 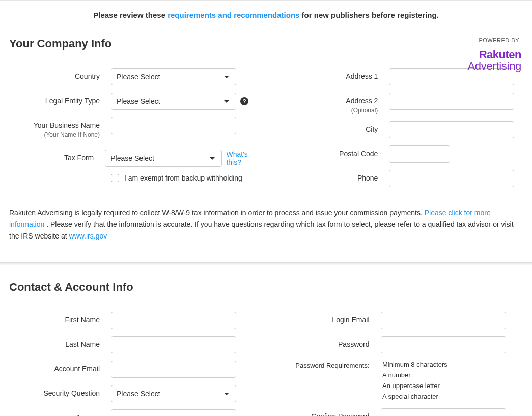 I want to click on pw-req-item: An uppercase letter, so click(x=415, y=385).